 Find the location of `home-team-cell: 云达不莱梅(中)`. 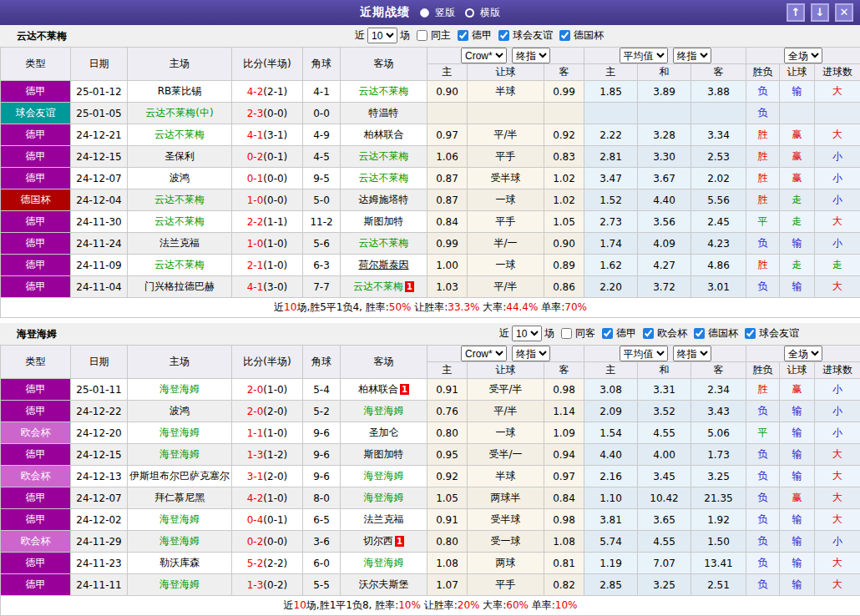

home-team-cell: 云达不莱梅(中) is located at coordinates (180, 114).